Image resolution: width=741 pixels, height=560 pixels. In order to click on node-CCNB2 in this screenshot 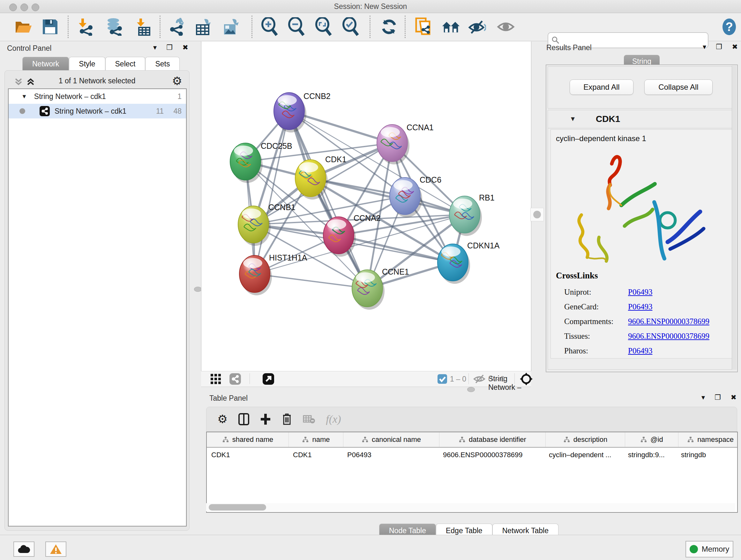, I will do `click(290, 113)`.